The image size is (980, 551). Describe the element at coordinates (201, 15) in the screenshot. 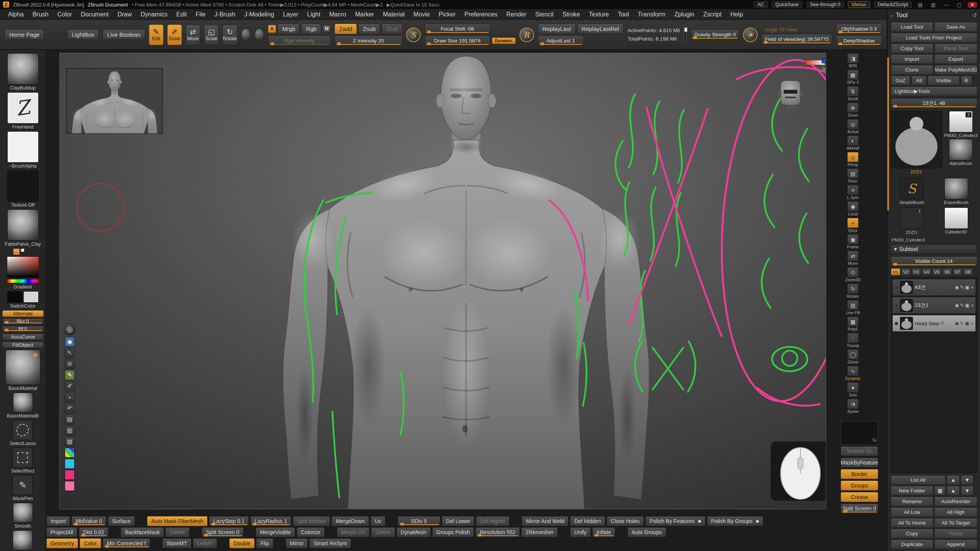

I see `menu-item: File` at that location.